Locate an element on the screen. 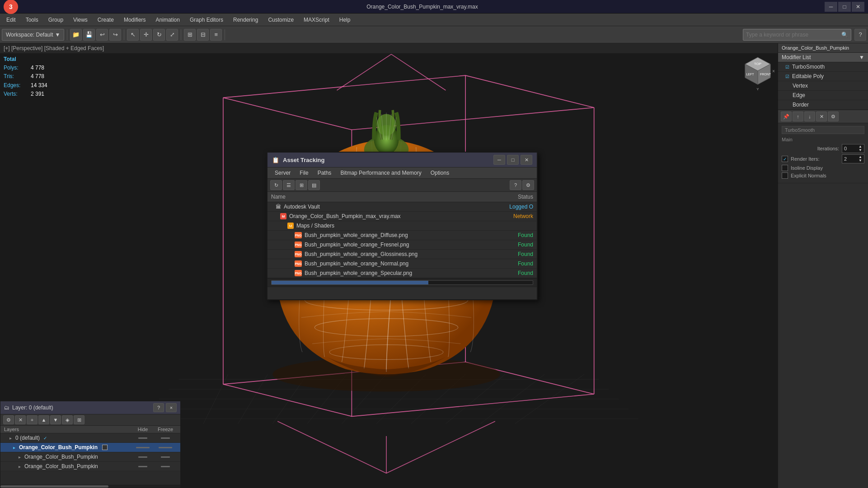 Image resolution: width=868 pixels, height=488 pixels. menu-maxscript: MAXScript is located at coordinates (316, 20).